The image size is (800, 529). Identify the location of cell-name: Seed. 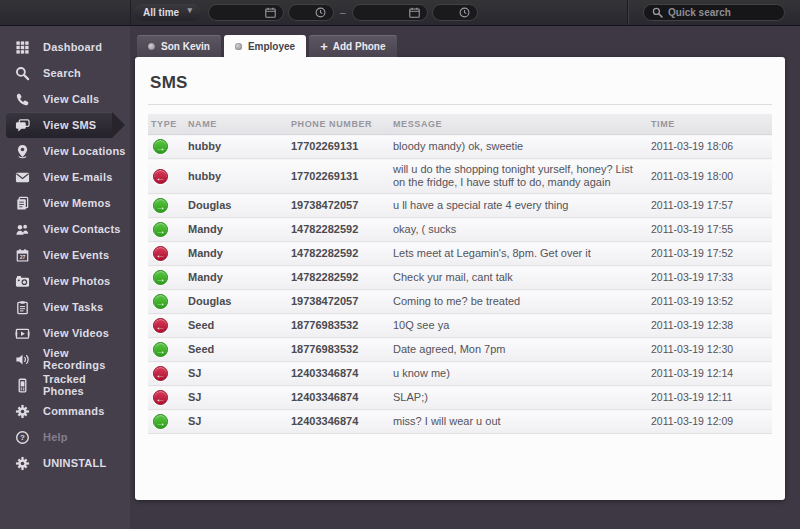
(236, 350).